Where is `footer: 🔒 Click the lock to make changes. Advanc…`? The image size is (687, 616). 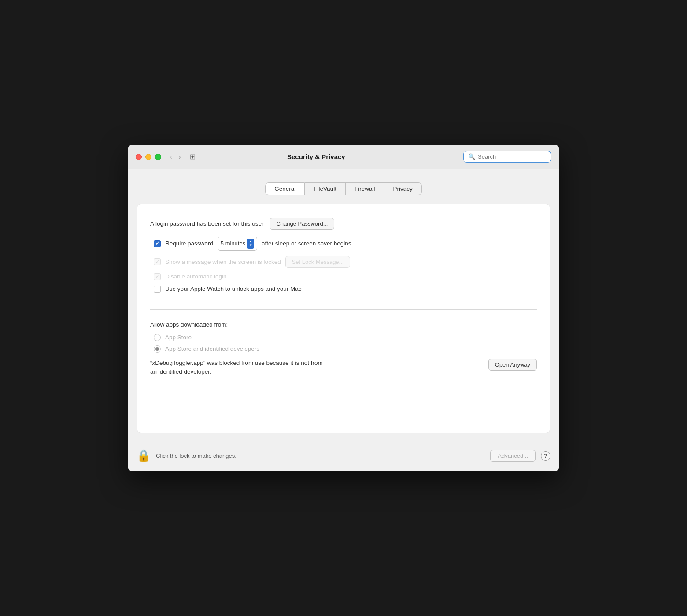 footer: 🔒 Click the lock to make changes. Advanc… is located at coordinates (344, 456).